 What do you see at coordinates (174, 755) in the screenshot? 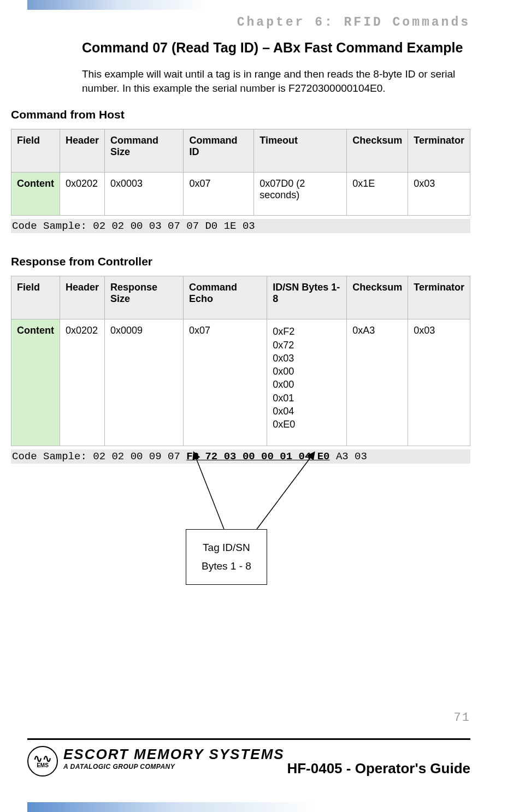
I see `company-name: ESCORT MEMORY SYSTEMS` at bounding box center [174, 755].